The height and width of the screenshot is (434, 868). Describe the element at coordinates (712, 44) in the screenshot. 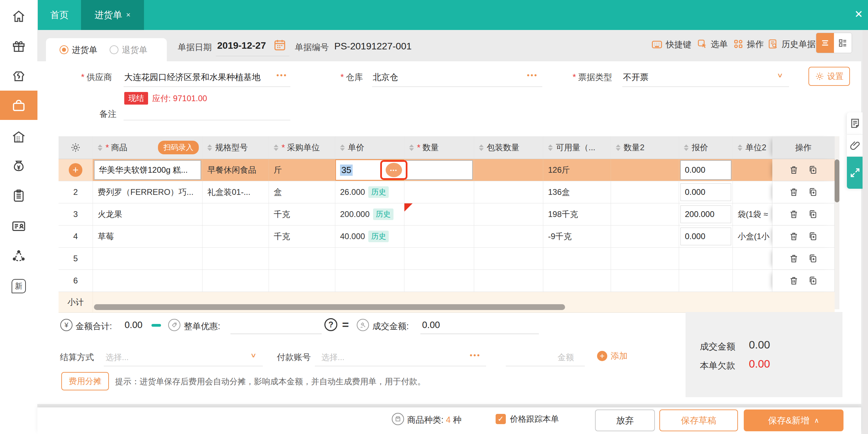

I see `select-order-button: 选单` at that location.